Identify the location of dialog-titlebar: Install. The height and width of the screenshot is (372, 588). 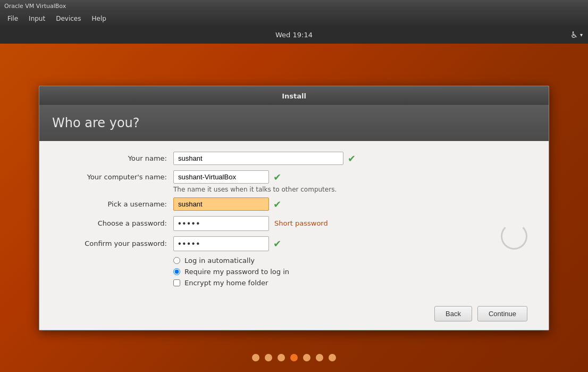
(294, 96).